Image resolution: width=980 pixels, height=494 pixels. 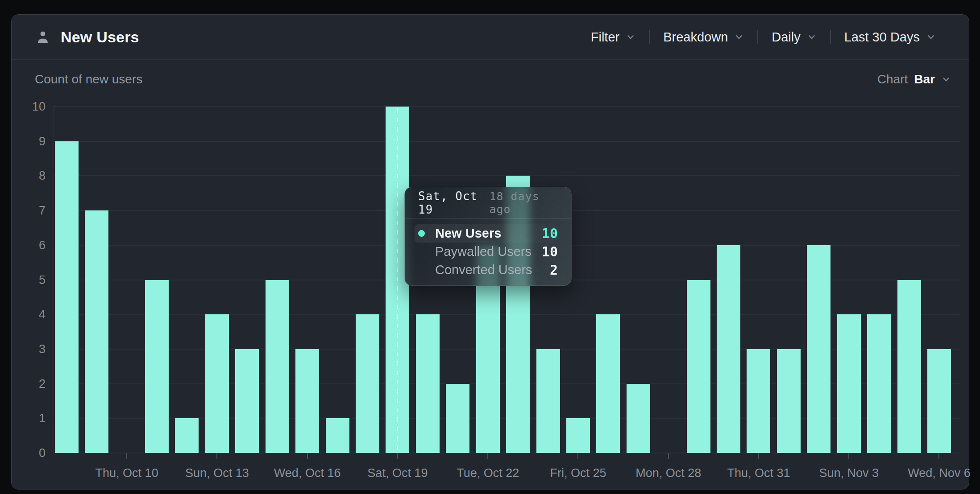 I want to click on hover-dashed-line, so click(x=397, y=281).